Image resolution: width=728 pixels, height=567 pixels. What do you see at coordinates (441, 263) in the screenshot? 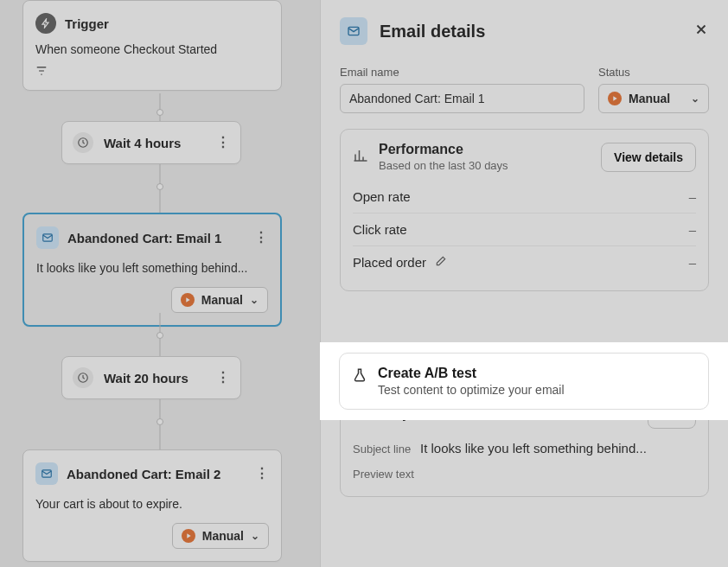
I see `pencil-icon` at bounding box center [441, 263].